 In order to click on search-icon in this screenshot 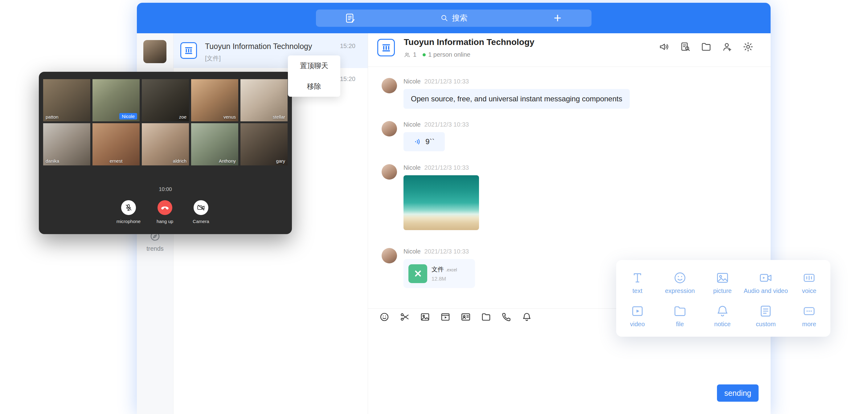, I will do `click(444, 18)`.